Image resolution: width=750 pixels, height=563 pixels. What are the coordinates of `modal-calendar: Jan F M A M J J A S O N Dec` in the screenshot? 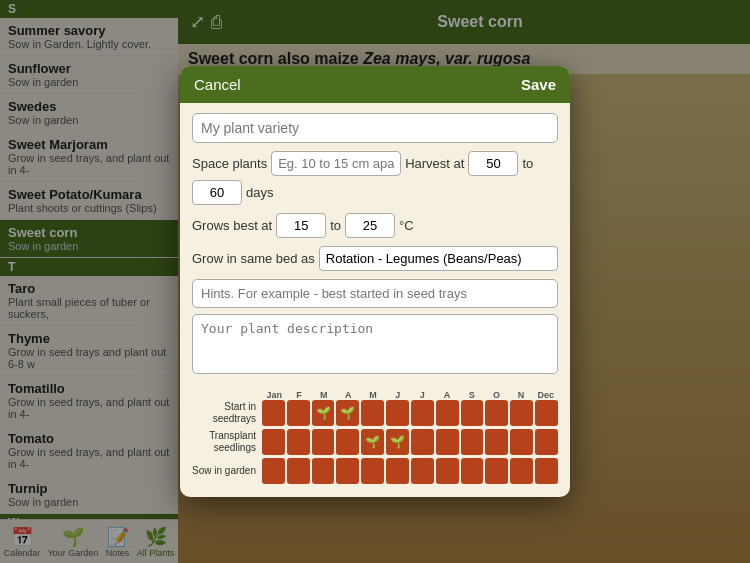 It's located at (375, 437).